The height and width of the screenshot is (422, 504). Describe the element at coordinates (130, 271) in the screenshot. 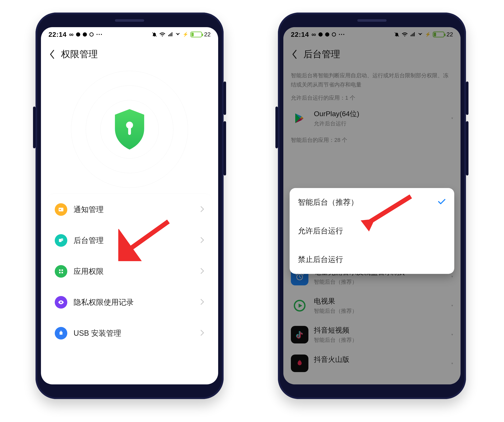

I see `menu-card: 通知管理 后台管理 应用权限 隐私` at that location.